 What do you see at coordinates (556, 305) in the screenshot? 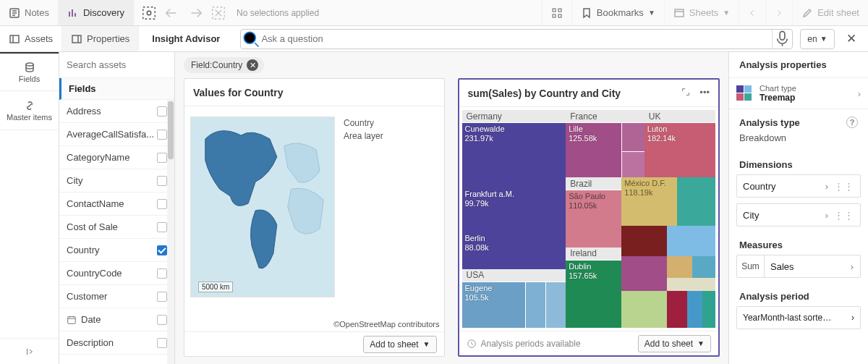
I see `treemap-cell-usa-small2` at bounding box center [556, 305].